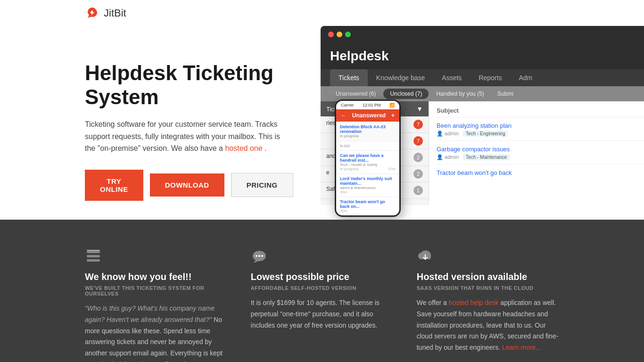  I want to click on chat-icon, so click(320, 256).